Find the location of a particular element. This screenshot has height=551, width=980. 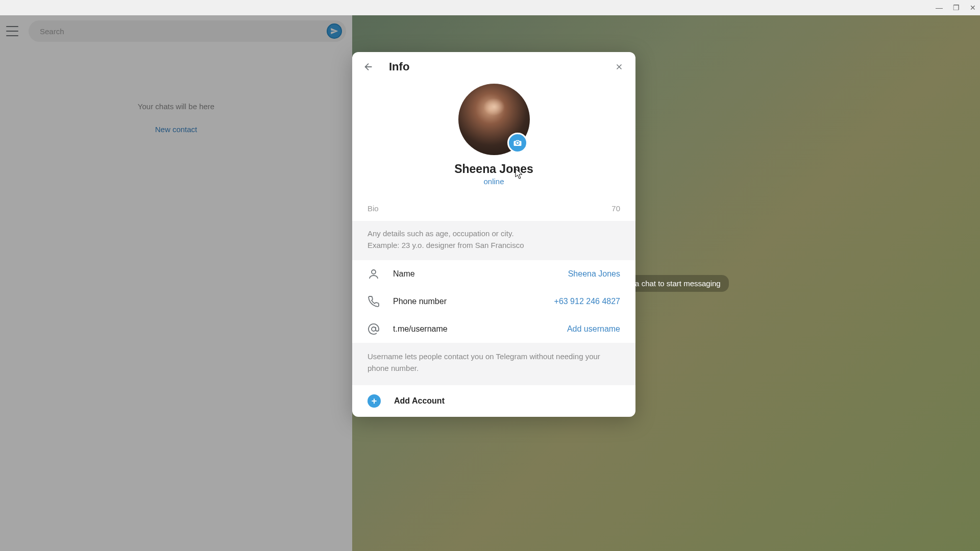

profile-name: Sheena Jones is located at coordinates (494, 169).